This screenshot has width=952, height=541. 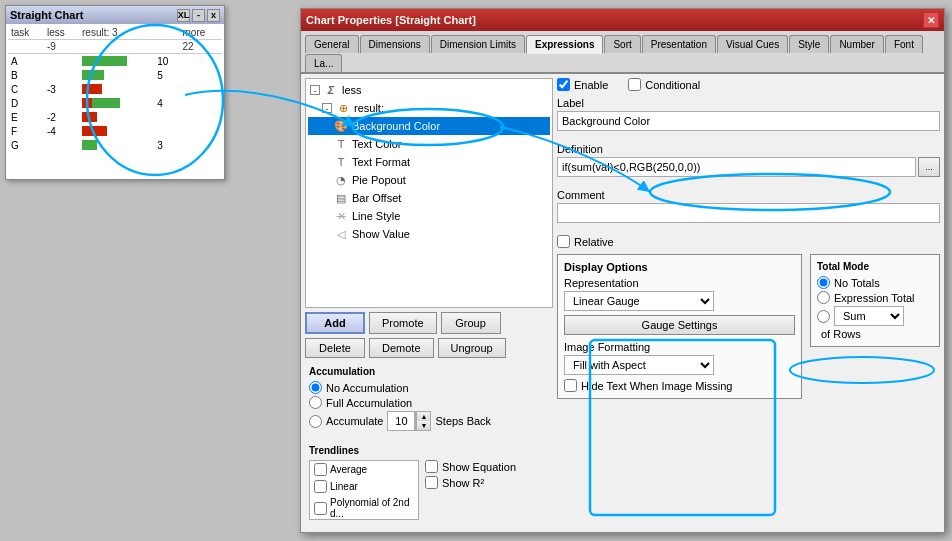 I want to click on image-formatting-select: Fill with Aspect, so click(x=639, y=365).